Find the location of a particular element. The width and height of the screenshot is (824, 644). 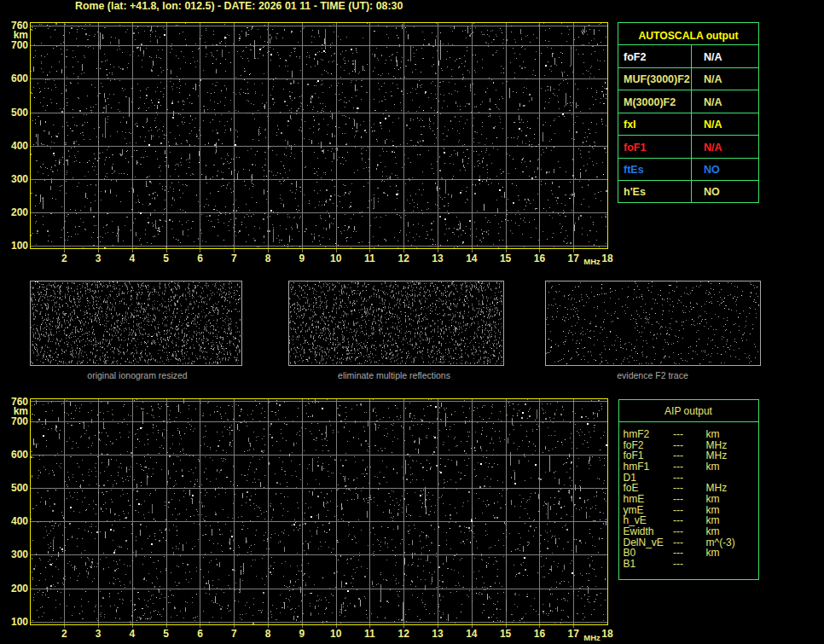

svg-text: M(3000)F2 is located at coordinates (650, 102).